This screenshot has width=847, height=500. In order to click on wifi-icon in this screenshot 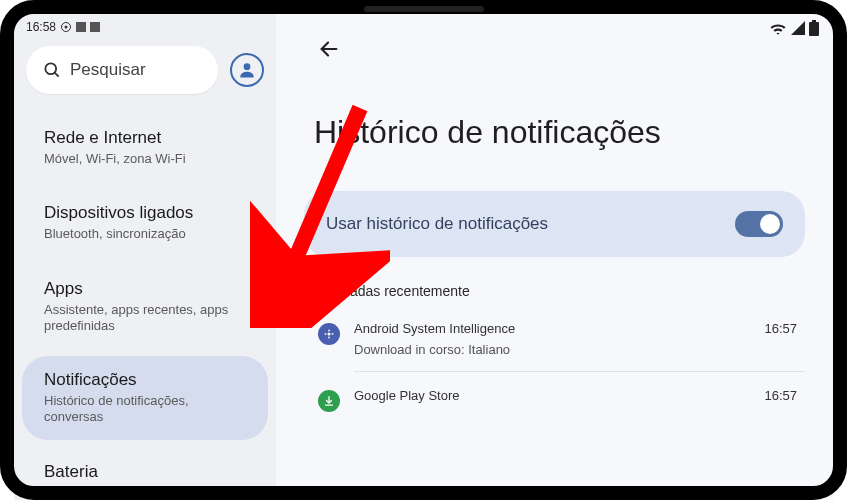, I will do `click(778, 28)`.